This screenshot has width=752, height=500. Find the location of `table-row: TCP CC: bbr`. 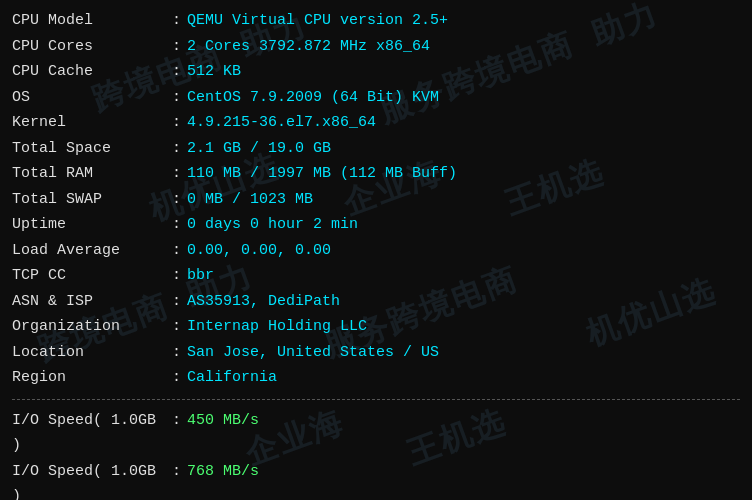

table-row: TCP CC: bbr is located at coordinates (376, 276).